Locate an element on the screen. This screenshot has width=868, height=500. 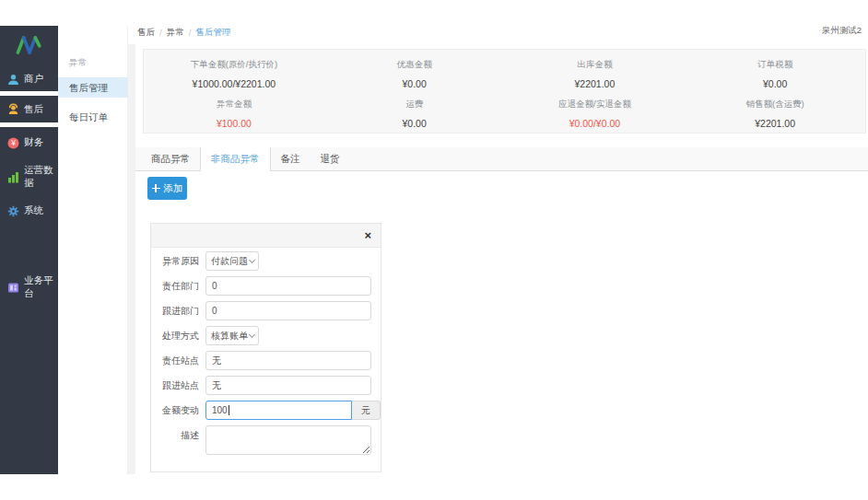
field-label: 责任部门 is located at coordinates (178, 285).